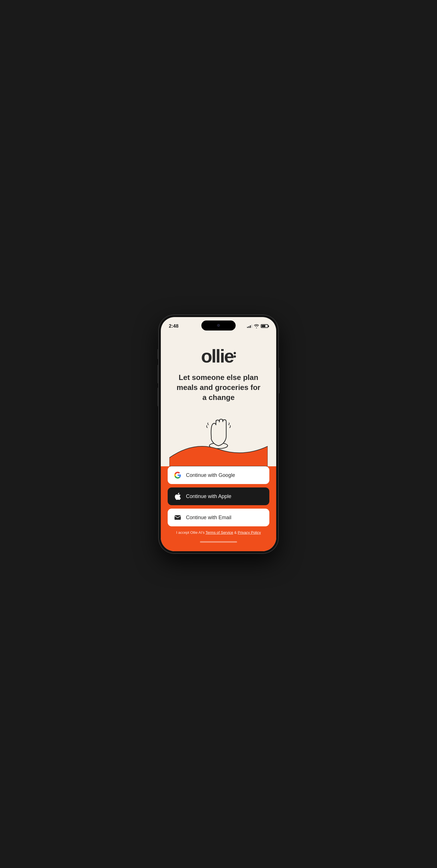  What do you see at coordinates (218, 326) in the screenshot?
I see `camera-indicator` at bounding box center [218, 326].